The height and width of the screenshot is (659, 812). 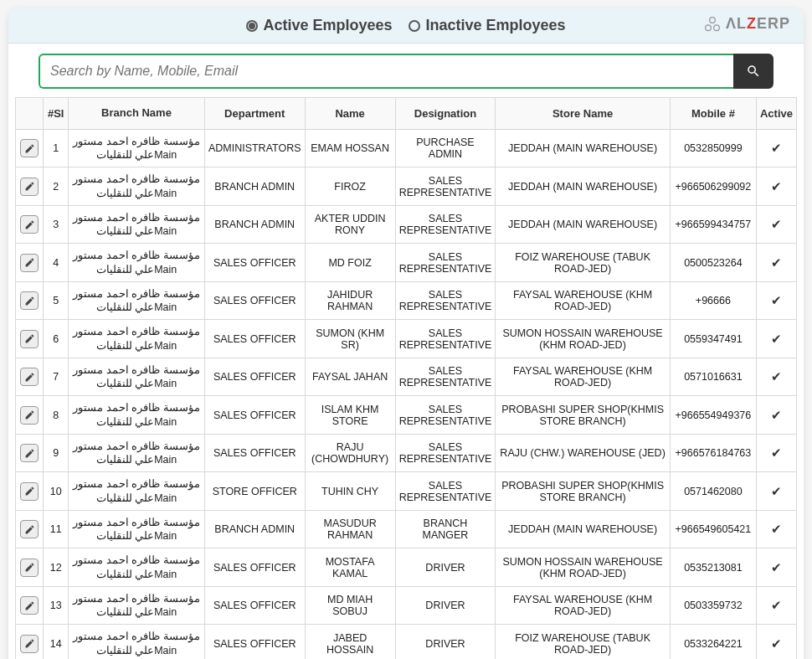 What do you see at coordinates (713, 114) in the screenshot?
I see `col-mobile: Mobile #` at bounding box center [713, 114].